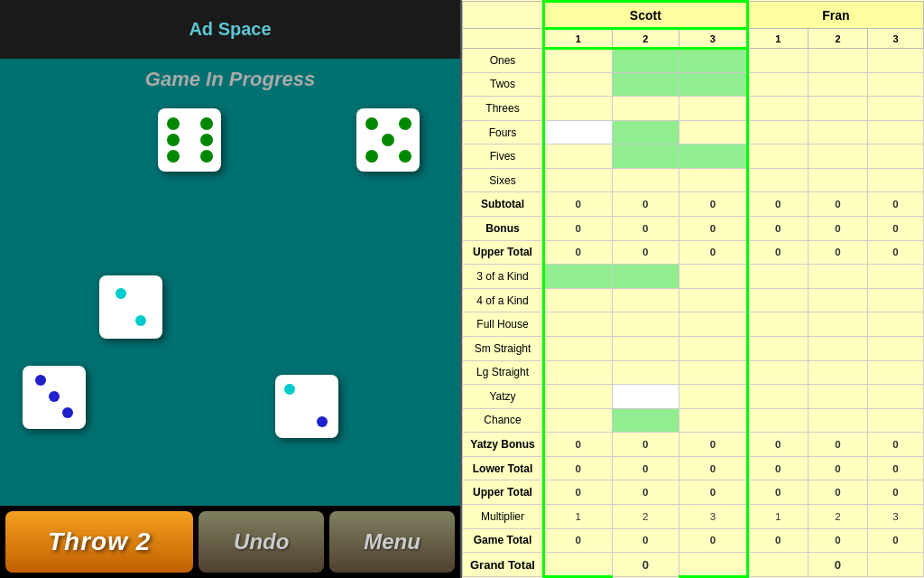 The width and height of the screenshot is (924, 578). What do you see at coordinates (504, 565) in the screenshot?
I see `row-label-21: Grand Total` at bounding box center [504, 565].